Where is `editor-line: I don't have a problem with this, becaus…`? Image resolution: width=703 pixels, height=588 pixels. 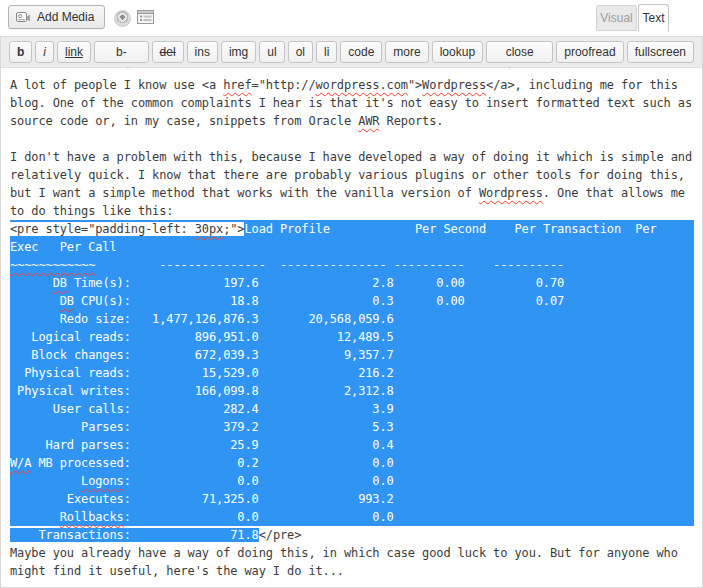
editor-line: I don't have a problem with this, becaus… is located at coordinates (352, 157).